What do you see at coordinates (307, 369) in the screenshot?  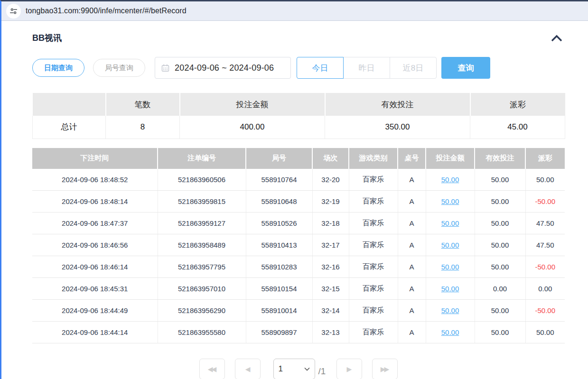 I see `chevron-down-icon` at bounding box center [307, 369].